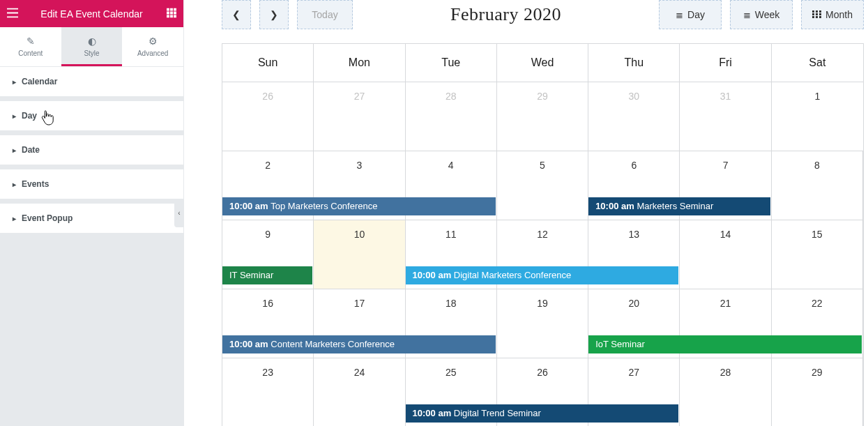 The image size is (868, 426). What do you see at coordinates (325, 15) in the screenshot?
I see `today-label: Today` at bounding box center [325, 15].